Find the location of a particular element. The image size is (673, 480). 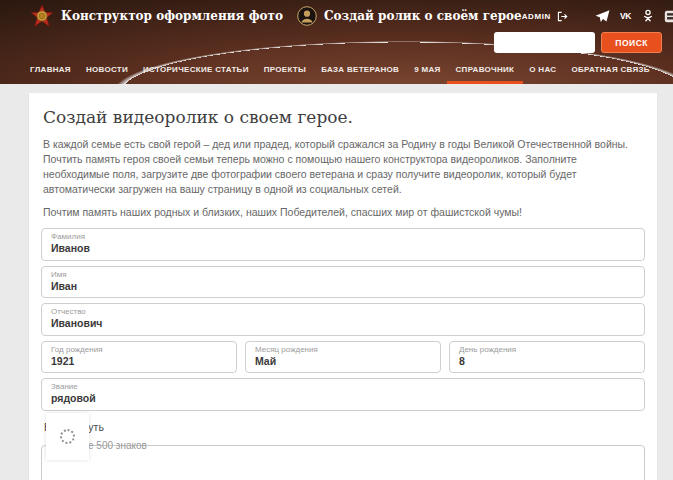

nav-item-obratnaya-svyaz: ОБРАТНАЯ СВЯЗЬ is located at coordinates (610, 70).